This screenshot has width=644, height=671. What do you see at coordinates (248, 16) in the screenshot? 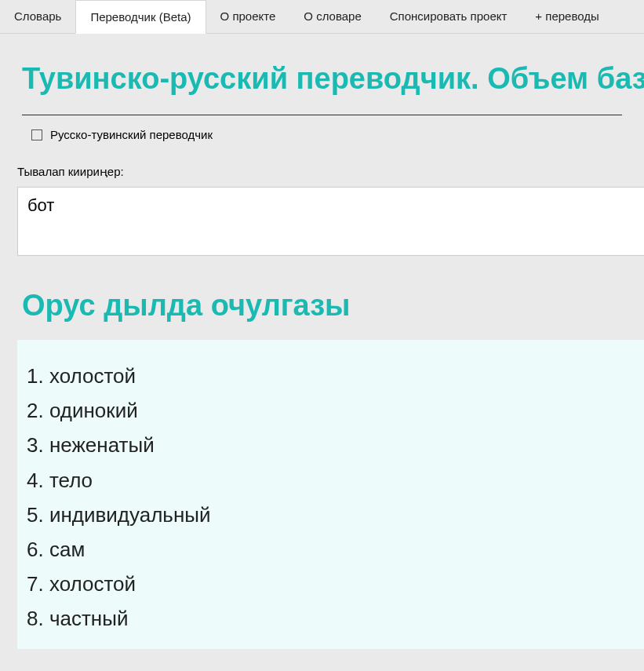
I see `nav-item-2: О проекте` at bounding box center [248, 16].